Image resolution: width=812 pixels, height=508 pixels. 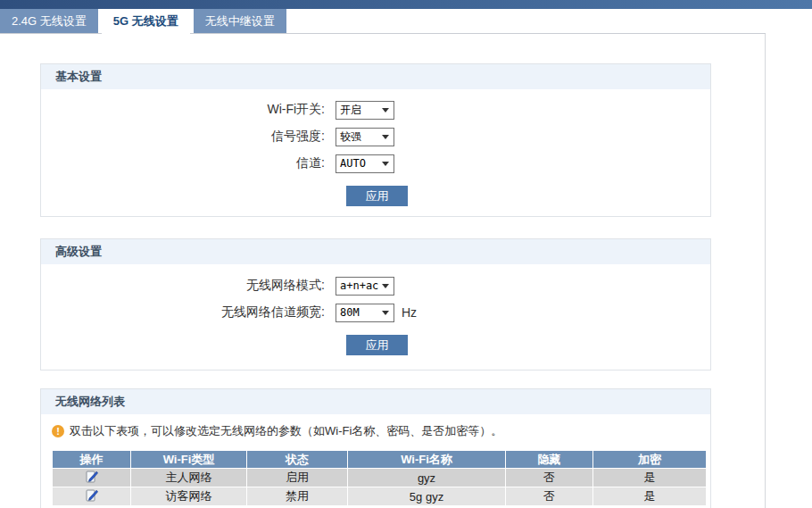 I want to click on wireless-network-table: 操作 Wi-Fi类型 状态 Wi-Fi名称 隐藏 加密, so click(x=379, y=479).